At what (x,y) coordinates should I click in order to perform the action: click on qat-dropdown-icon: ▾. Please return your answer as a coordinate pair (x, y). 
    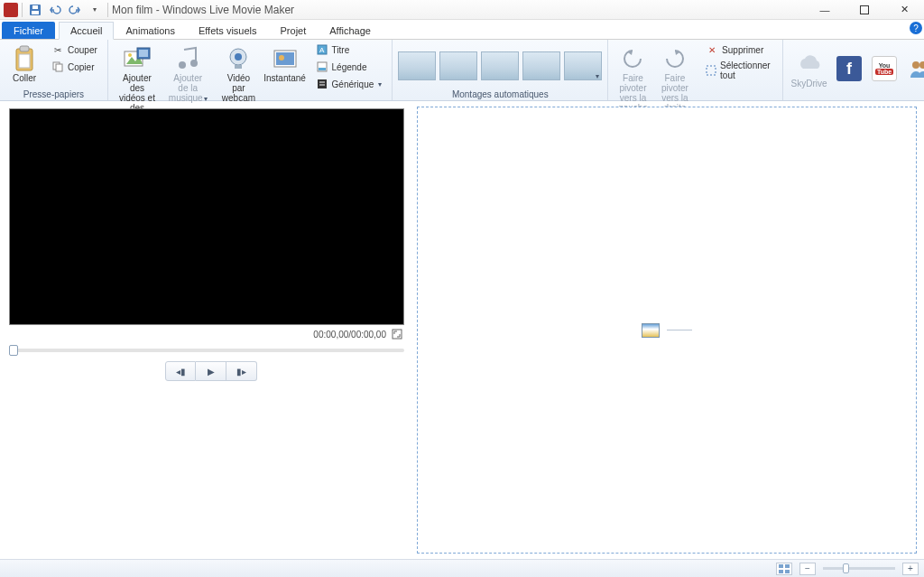
    Looking at the image, I should click on (95, 10).